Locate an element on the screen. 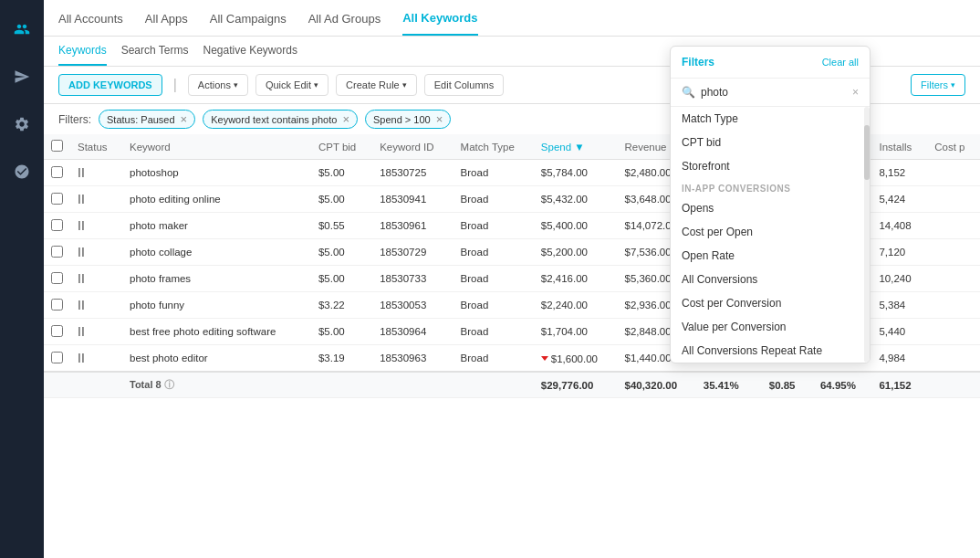 This screenshot has height=558, width=980. sidebar-icon-gear is located at coordinates (22, 124).